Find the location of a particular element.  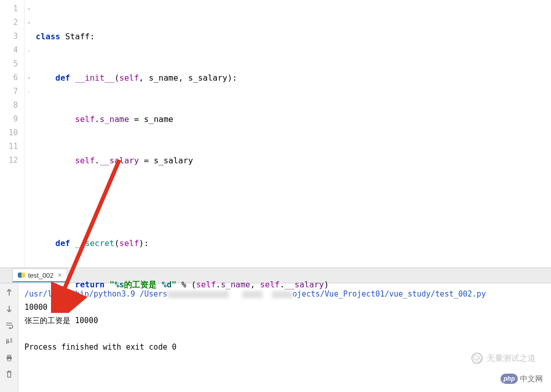

scroll-to-end-icon is located at coordinates (9, 341).